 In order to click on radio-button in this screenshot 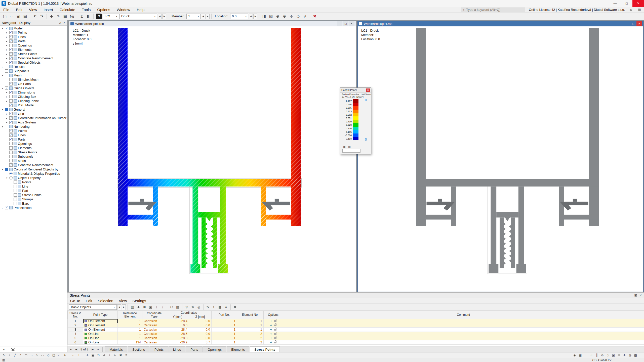, I will do `click(11, 173)`.